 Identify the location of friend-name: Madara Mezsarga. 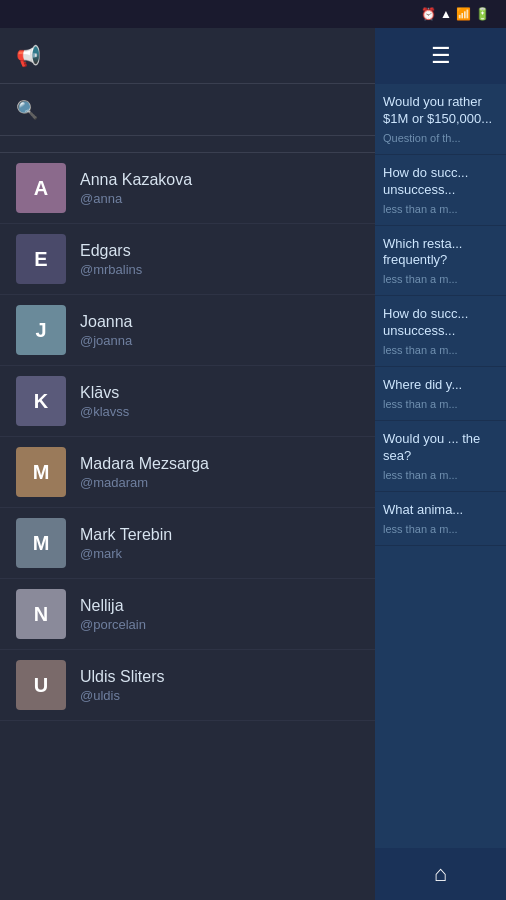
(144, 464).